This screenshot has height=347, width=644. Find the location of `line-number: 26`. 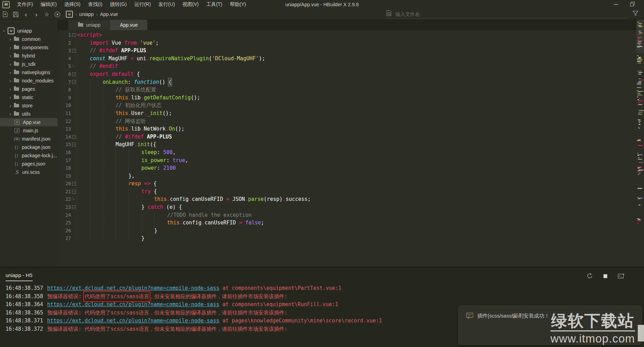

line-number: 26 is located at coordinates (64, 231).